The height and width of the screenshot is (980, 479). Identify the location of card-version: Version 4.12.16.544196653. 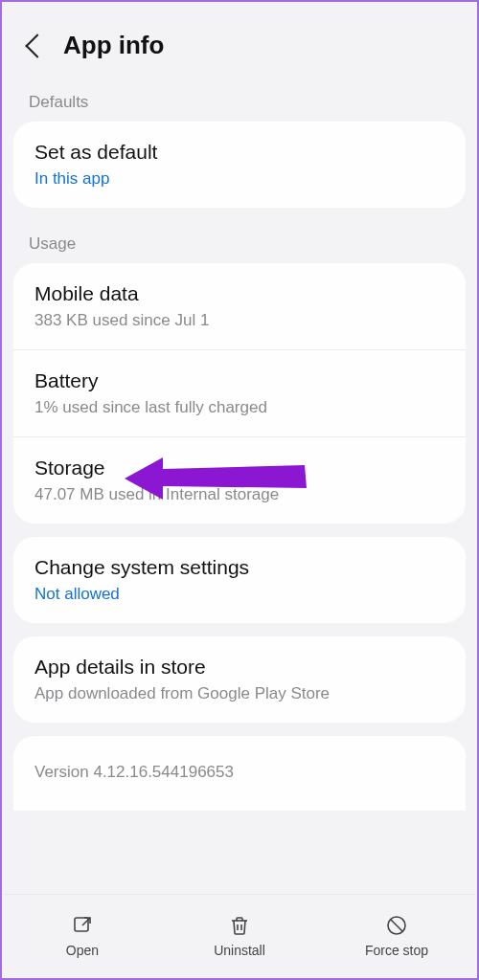
(240, 773).